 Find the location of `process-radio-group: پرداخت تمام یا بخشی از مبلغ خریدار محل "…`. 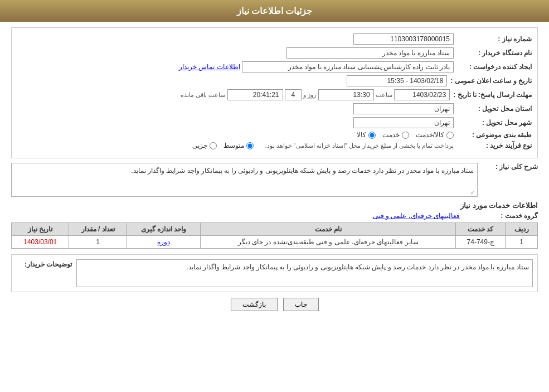

process-radio-group: پرداخت تمام یا بخشی از مبلغ خریدار محل "… is located at coordinates (323, 146).